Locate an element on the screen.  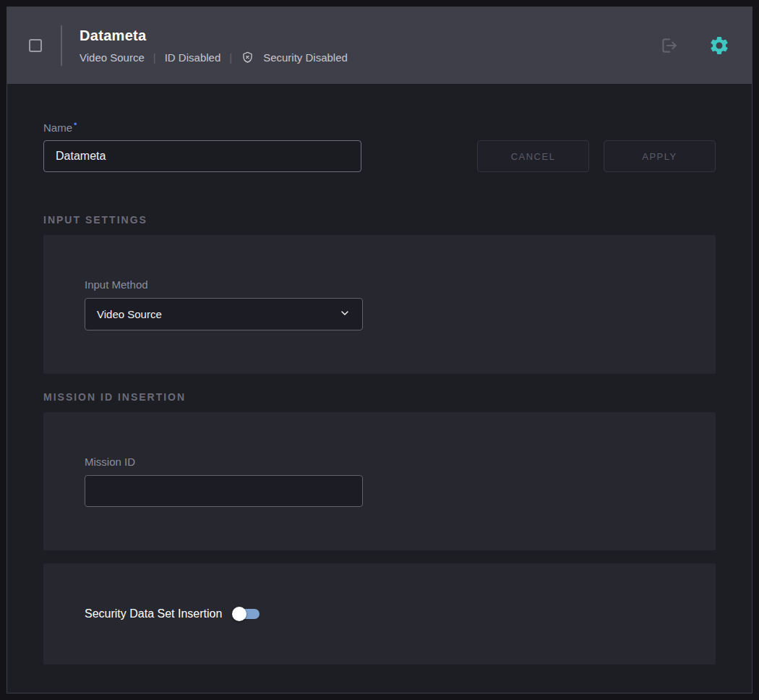
name-row: Name• CANCEL APPLY is located at coordinates (380, 145).